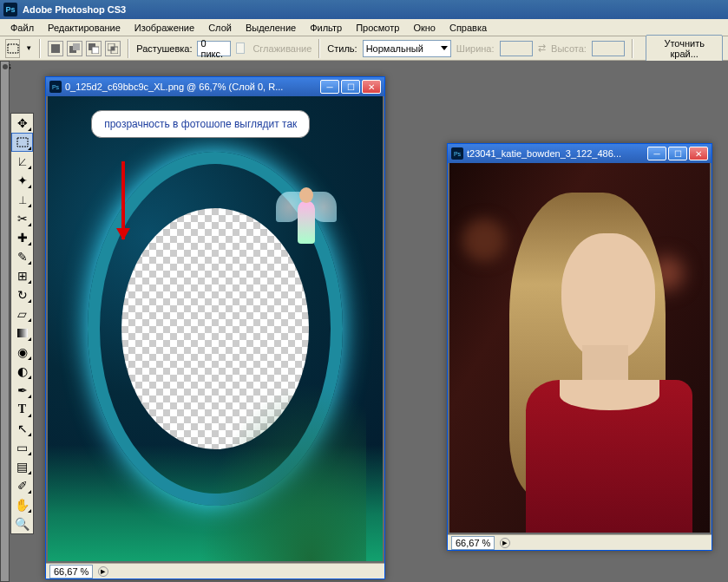  Describe the element at coordinates (56, 49) in the screenshot. I see `selection-new-button` at that location.